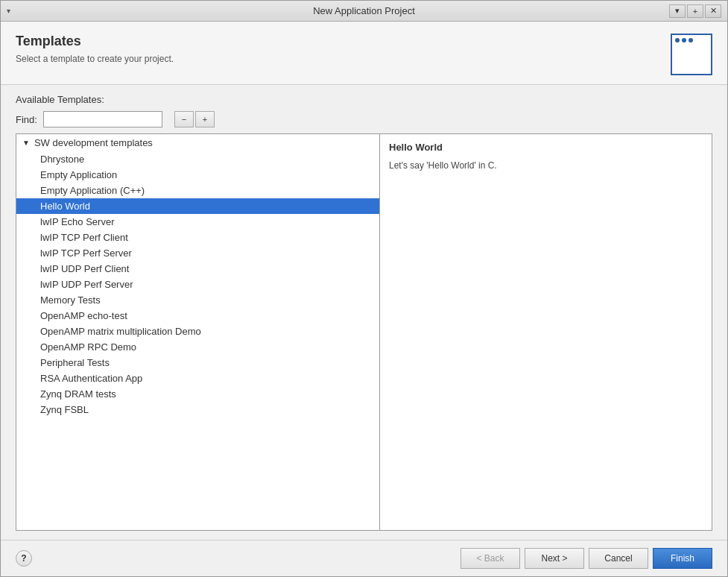 This screenshot has height=577, width=728. I want to click on detail-description: Let's say 'Hello World' in C., so click(545, 165).